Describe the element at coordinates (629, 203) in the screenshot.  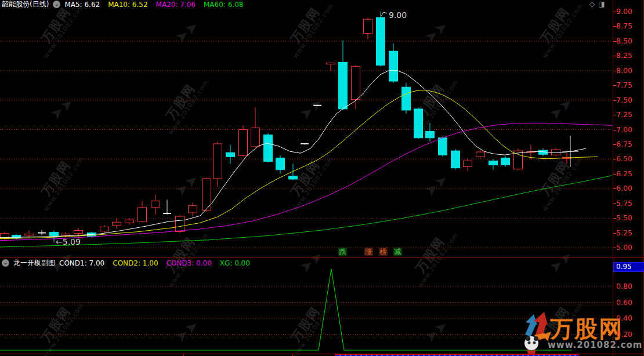
I see `price-axis-label: 5.75` at that location.